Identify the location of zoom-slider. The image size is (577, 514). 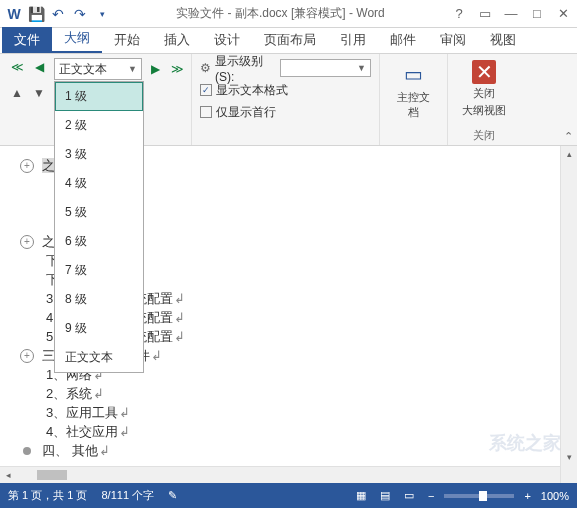
(479, 496).